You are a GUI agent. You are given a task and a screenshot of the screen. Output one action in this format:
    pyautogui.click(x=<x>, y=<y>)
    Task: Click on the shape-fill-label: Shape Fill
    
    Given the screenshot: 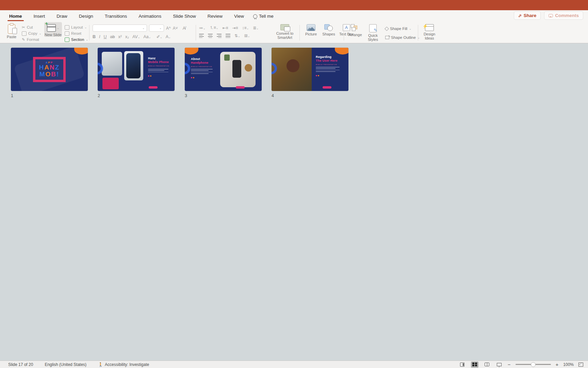 What is the action you would take?
    pyautogui.click(x=399, y=29)
    